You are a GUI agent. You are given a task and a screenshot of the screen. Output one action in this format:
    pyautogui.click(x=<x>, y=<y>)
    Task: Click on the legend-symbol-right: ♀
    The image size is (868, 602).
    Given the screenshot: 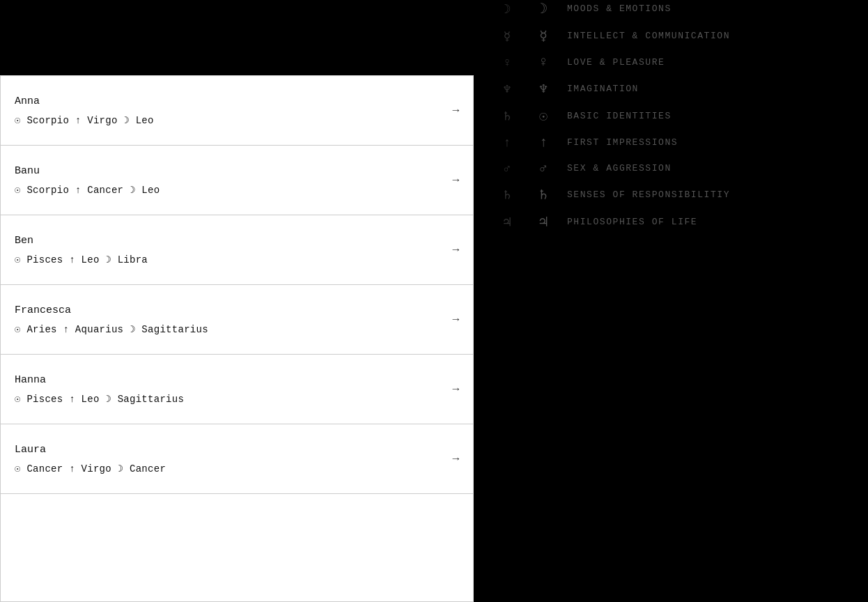 What is the action you would take?
    pyautogui.click(x=543, y=63)
    